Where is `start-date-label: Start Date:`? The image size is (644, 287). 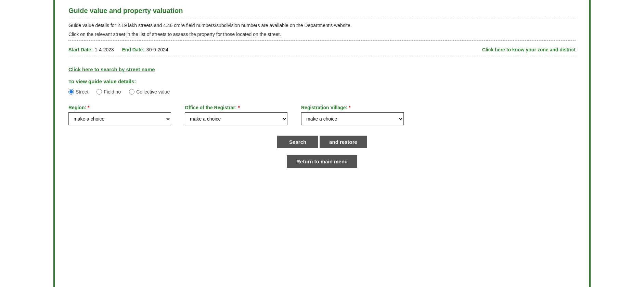
start-date-label: Start Date: is located at coordinates (81, 50).